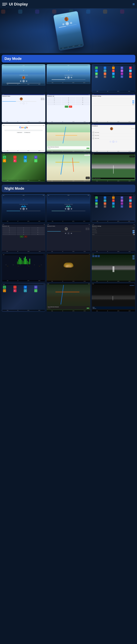 This screenshot has height=644, width=137. Describe the element at coordinates (96, 206) in the screenshot. I see `n-app-more11: ●` at that location.